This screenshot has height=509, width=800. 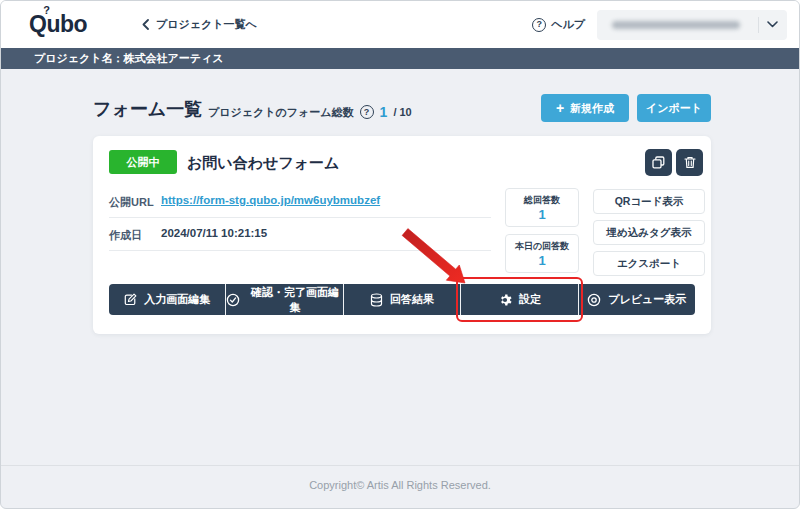 I want to click on create-form-button: + 新規作成, so click(x=585, y=108).